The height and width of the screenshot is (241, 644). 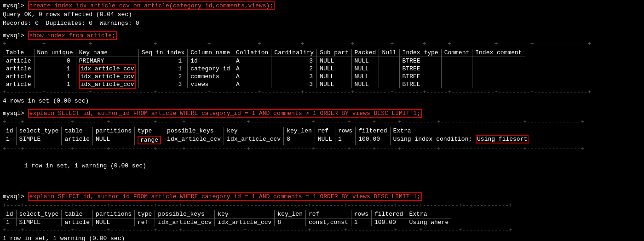 What do you see at coordinates (185, 214) in the screenshot?
I see `col3-possiblekeys: possible_keys` at bounding box center [185, 214].